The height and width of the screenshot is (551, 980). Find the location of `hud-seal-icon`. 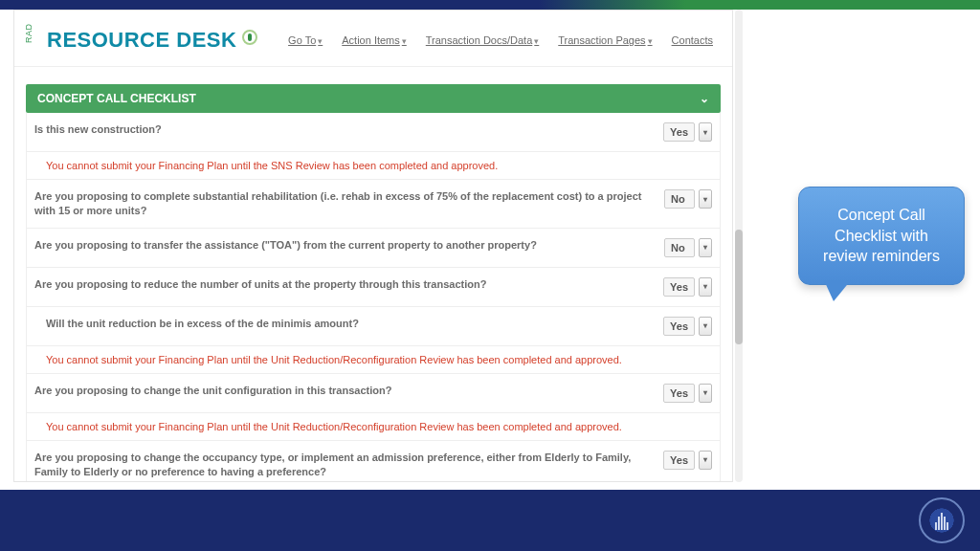

hud-seal-icon is located at coordinates (942, 520).